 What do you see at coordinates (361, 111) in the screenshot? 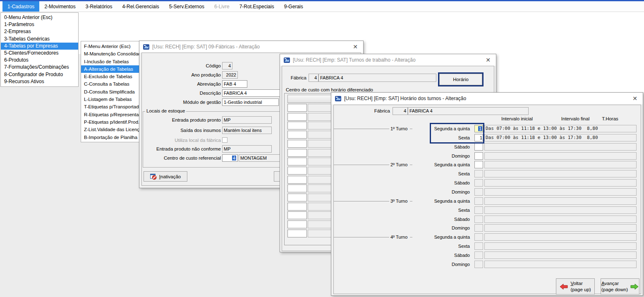
I see `fabrica-label: Fábrica` at bounding box center [361, 111].